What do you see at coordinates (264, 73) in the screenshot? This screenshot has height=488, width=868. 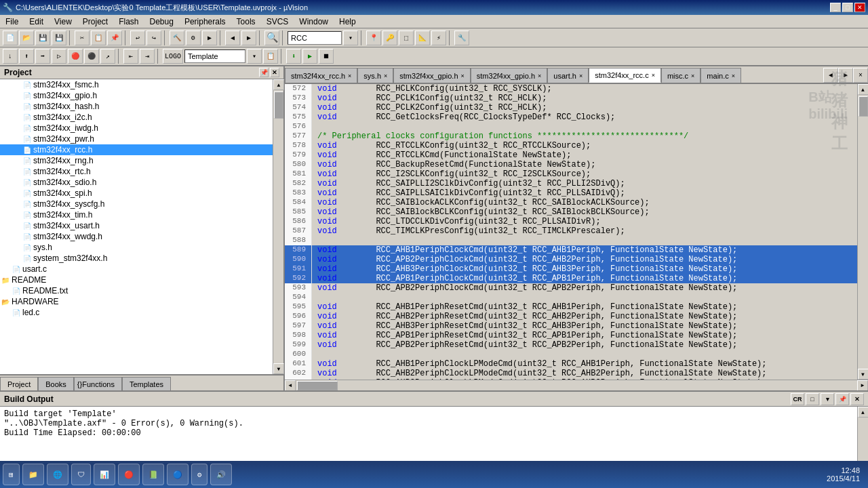 I see `project-pin-button: 📌` at bounding box center [264, 73].